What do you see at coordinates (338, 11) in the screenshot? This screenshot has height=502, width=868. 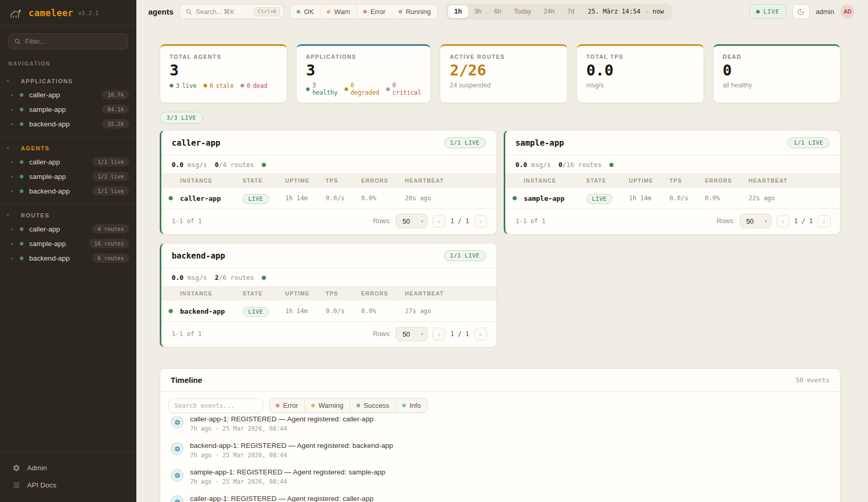 I see `status-filter-button: Warn` at bounding box center [338, 11].